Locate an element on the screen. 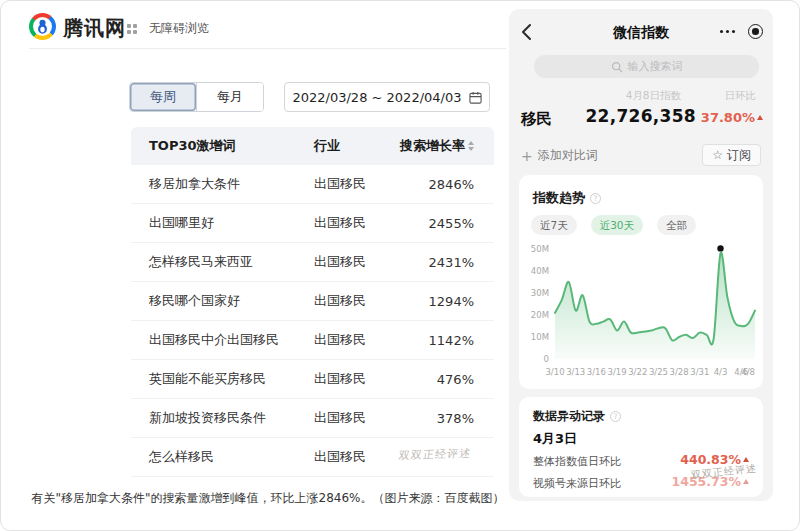 This screenshot has height=531, width=800. y-axis-tick-label: 10M is located at coordinates (540, 337).